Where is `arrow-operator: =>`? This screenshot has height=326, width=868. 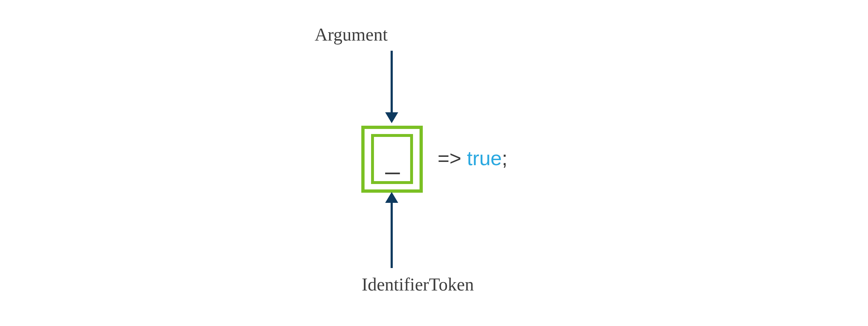
arrow-operator: => is located at coordinates (449, 158).